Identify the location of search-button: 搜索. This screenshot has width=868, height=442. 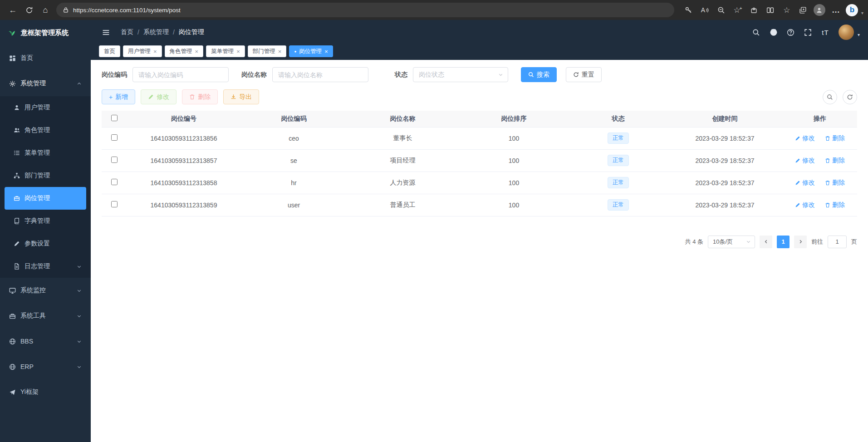
(539, 74).